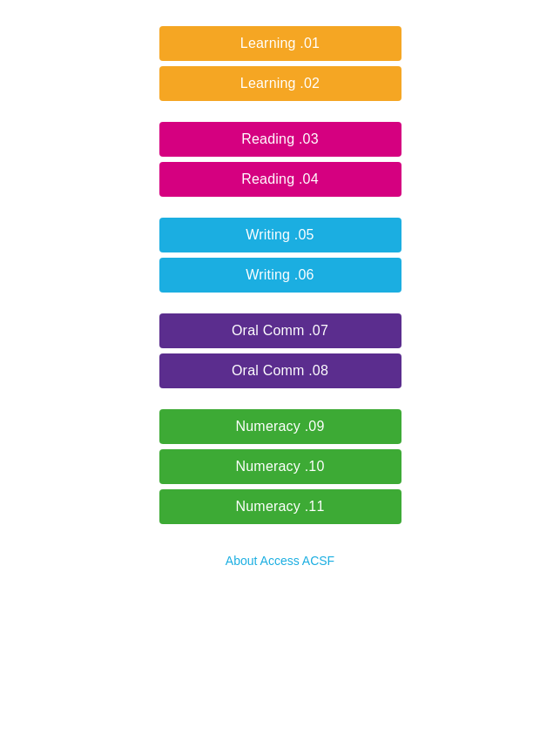 This screenshot has height=747, width=560. What do you see at coordinates (280, 331) in the screenshot?
I see `oral-comm-07-button: Oral Comm .07` at bounding box center [280, 331].